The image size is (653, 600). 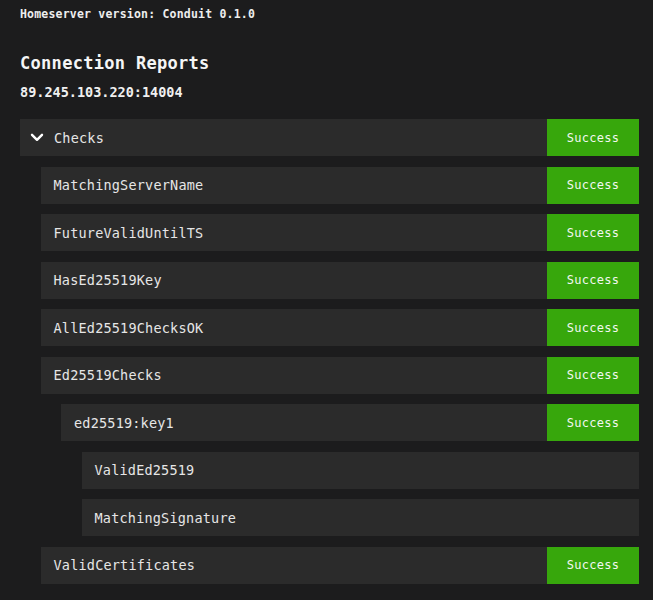 I want to click on page-title: Connection Reports, so click(x=330, y=63).